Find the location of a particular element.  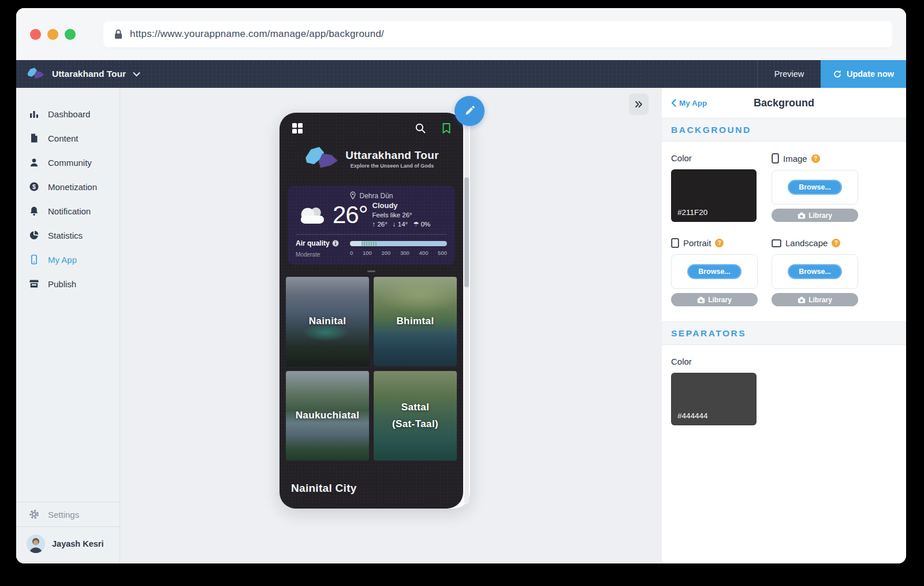

phone-scrollbar-track is located at coordinates (467, 311).